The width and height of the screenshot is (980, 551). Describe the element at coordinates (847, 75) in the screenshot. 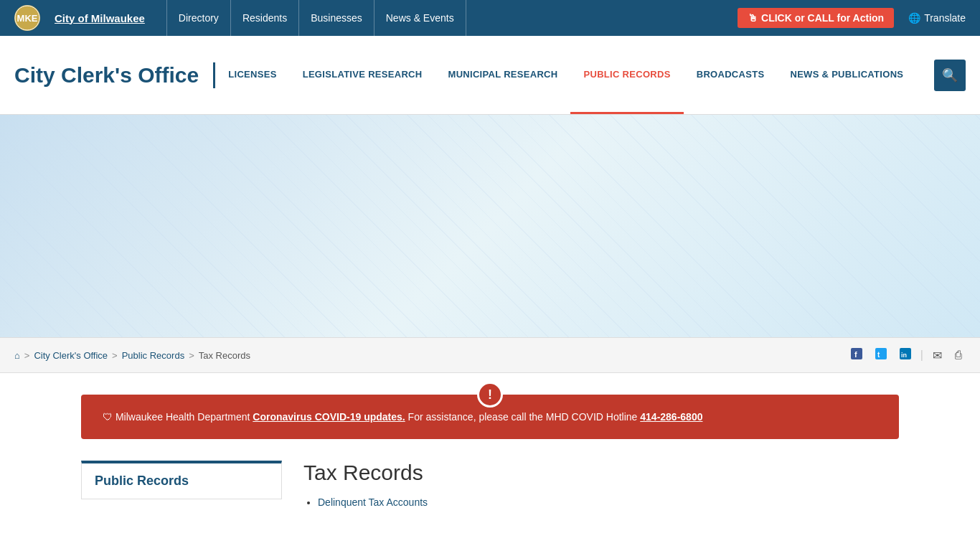

I see `nav-news-publications: NEWS & PUBLICATIONS` at that location.